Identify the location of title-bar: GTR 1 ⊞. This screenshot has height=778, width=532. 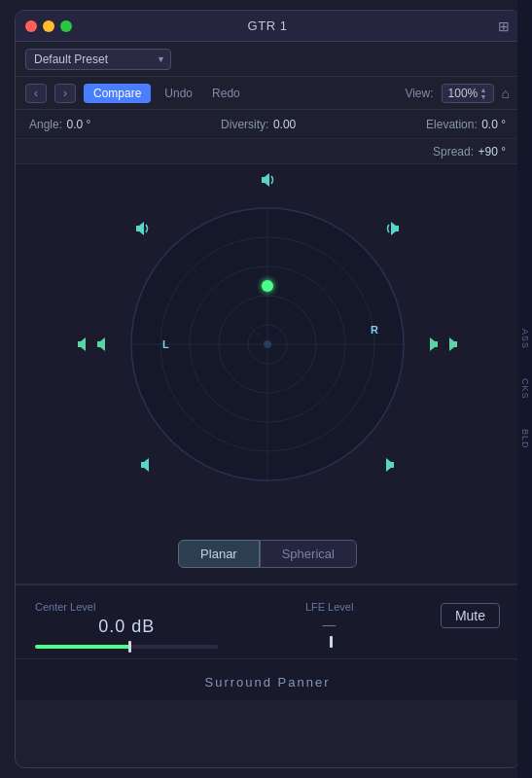
(267, 26).